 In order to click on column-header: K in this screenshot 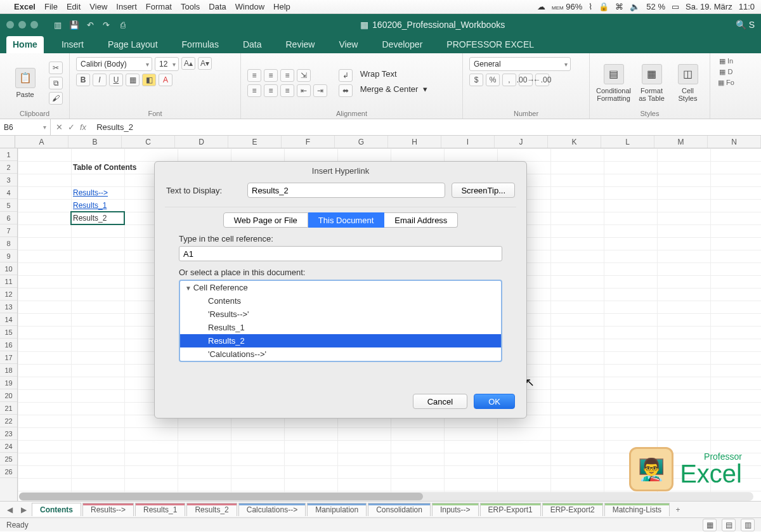, I will do `click(575, 142)`.